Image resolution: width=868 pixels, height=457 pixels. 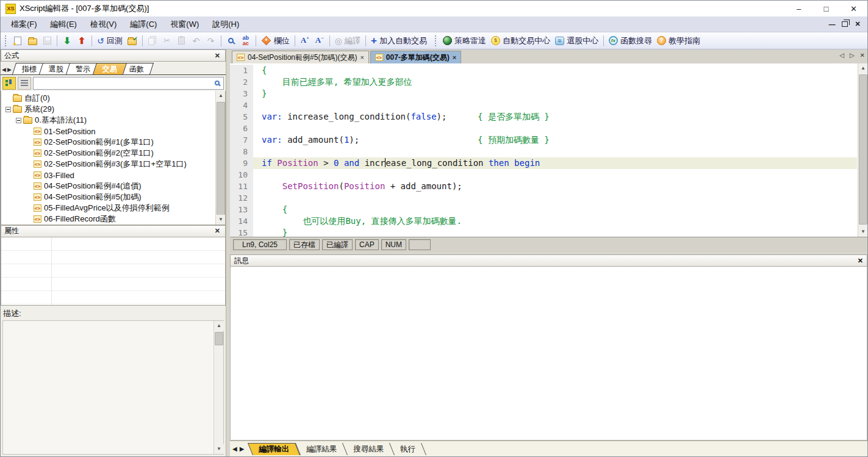 What do you see at coordinates (132, 41) in the screenshot?
I see `open-verified-button` at bounding box center [132, 41].